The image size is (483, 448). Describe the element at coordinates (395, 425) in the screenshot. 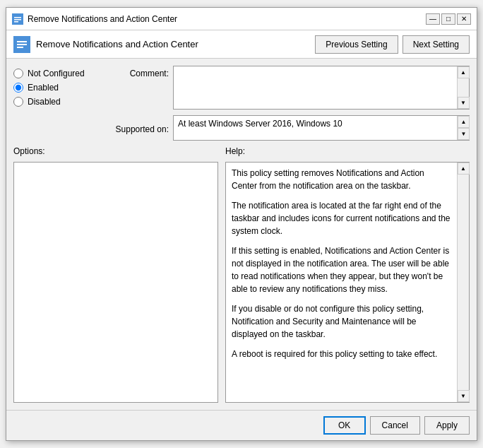

I see `cancel-button: Cancel` at that location.